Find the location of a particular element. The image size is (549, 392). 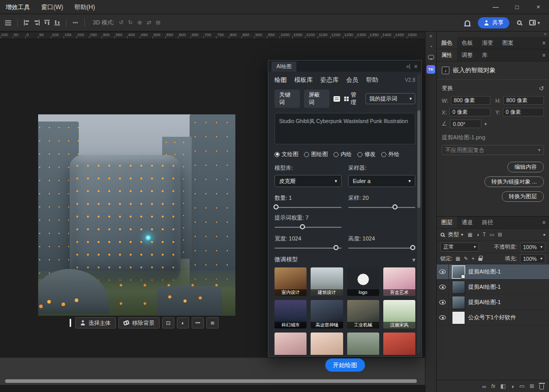

prompt-notebook-icon is located at coordinates (337, 99).